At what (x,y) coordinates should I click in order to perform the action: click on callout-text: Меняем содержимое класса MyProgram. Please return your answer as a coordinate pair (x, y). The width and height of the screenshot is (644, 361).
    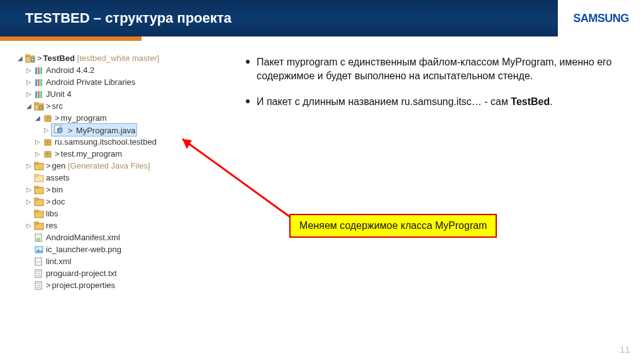
    Looking at the image, I should click on (393, 225).